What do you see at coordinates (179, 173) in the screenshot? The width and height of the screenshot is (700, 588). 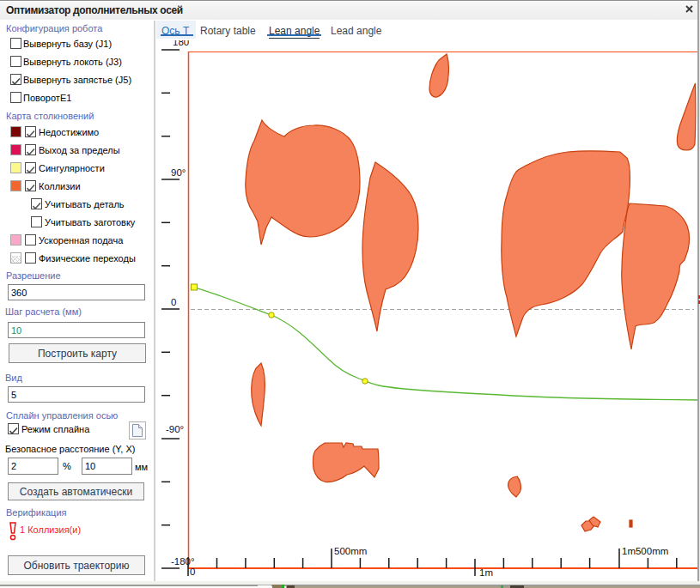 I see `svg-text: 90°` at bounding box center [179, 173].